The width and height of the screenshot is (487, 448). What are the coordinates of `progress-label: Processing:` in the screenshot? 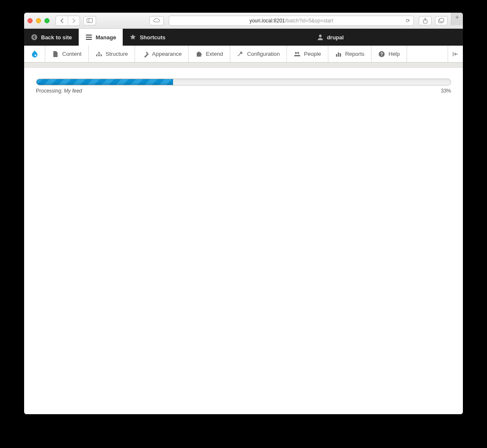 It's located at (49, 91).